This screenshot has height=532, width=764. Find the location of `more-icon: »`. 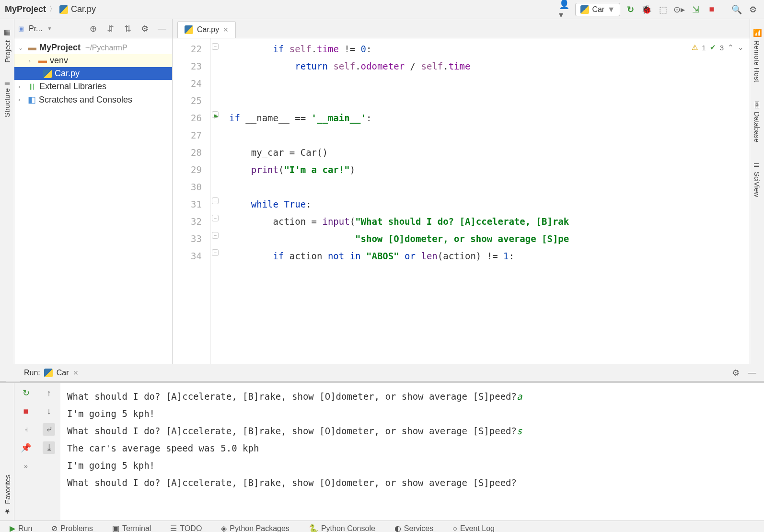

more-icon: » is located at coordinates (26, 466).